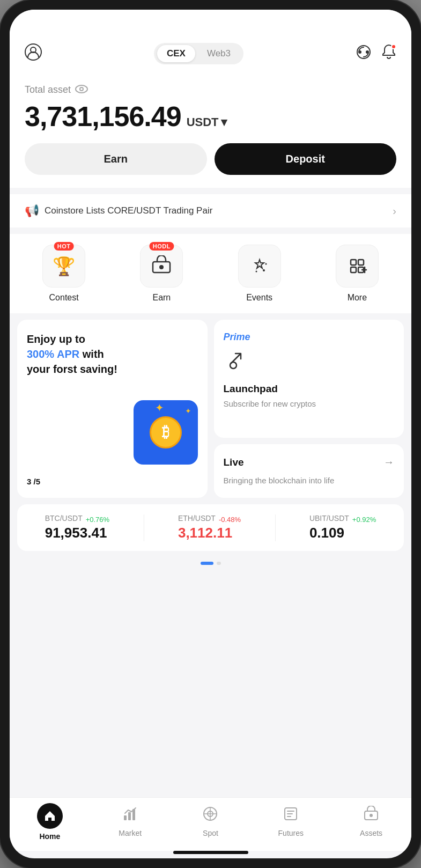 Image resolution: width=421 pixels, height=868 pixels. I want to click on ticker-eth: ETH/USDT -0.48% 3,112.11, so click(209, 528).